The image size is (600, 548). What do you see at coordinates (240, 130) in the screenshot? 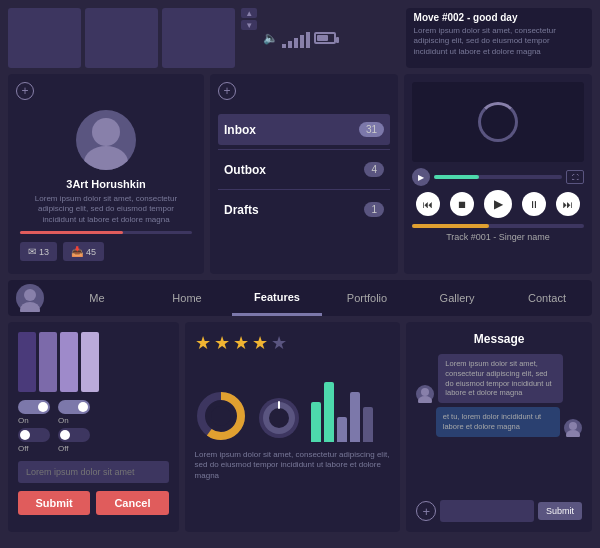
I see `inbox-label: Inbox` at bounding box center [240, 130].